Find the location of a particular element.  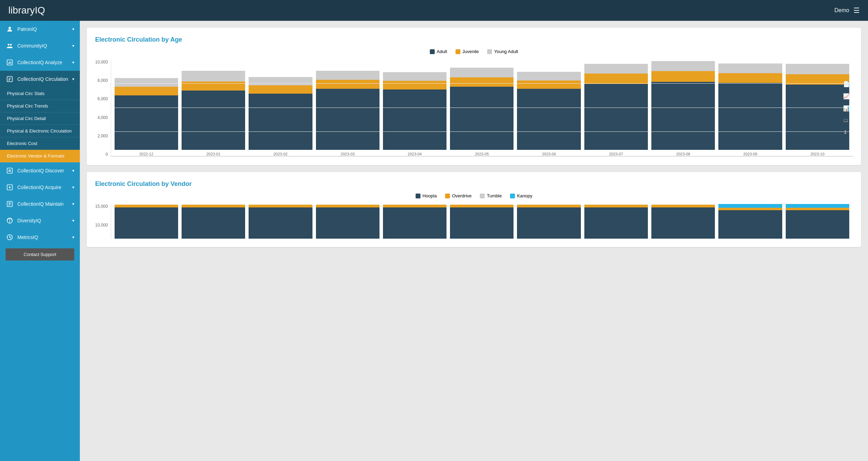

sidebar-item-collection-discover: CollectionIQ Discover ▾ is located at coordinates (40, 171).